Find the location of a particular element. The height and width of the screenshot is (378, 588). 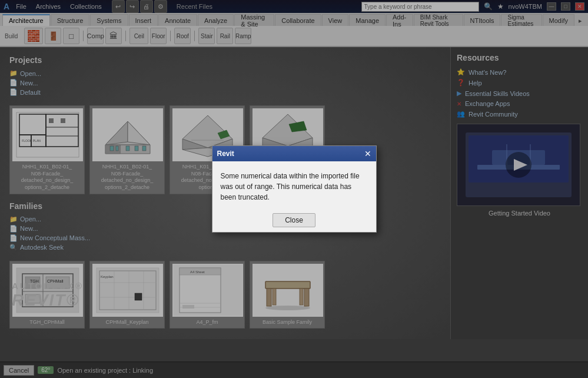

modal-footer: Close is located at coordinates (294, 220).